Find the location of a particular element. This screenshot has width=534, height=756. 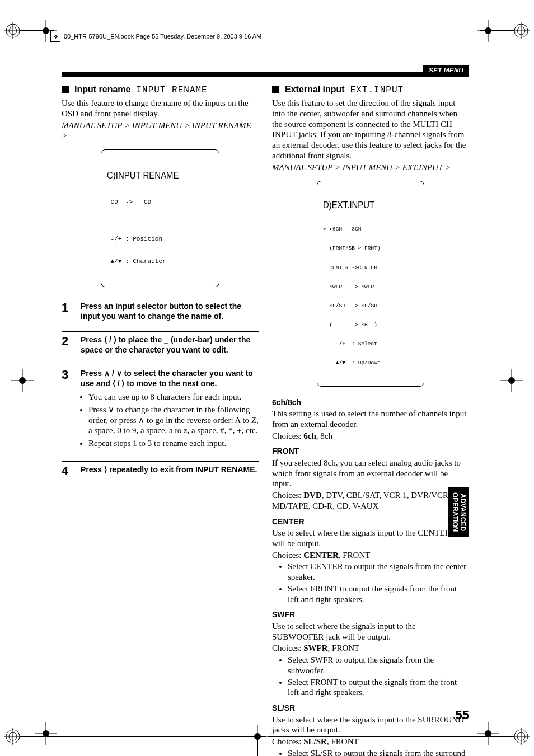

lcd-title: C)INPUT RENAME is located at coordinates (153, 176).